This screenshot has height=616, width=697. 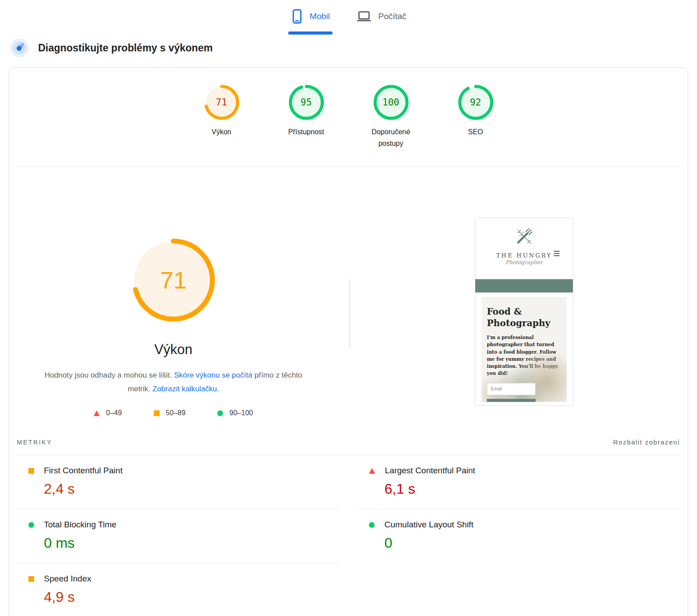 I want to click on site-hero-section: Food & Photography I'm a professional ph…, so click(x=524, y=349).